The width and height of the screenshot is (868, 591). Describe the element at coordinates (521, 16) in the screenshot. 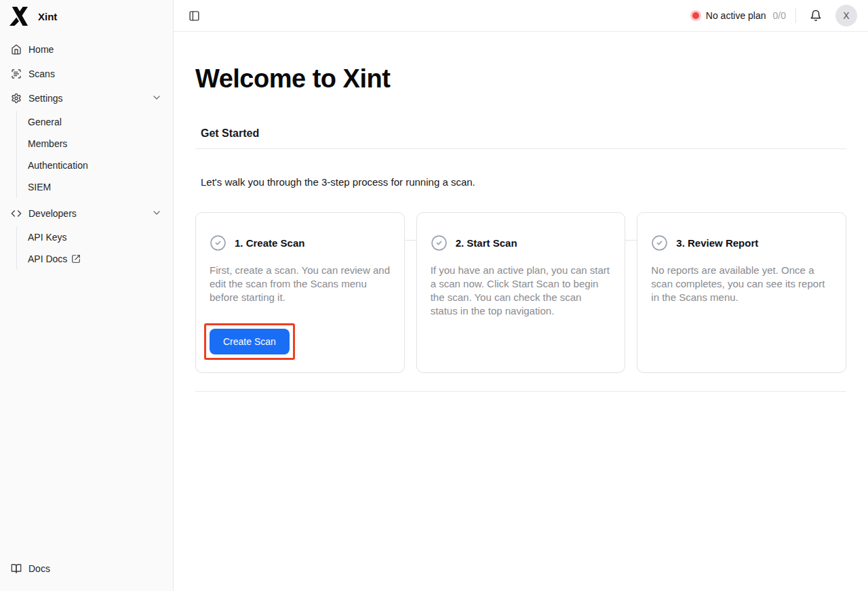

I see `topbar: No active plan 0/0 X` at that location.